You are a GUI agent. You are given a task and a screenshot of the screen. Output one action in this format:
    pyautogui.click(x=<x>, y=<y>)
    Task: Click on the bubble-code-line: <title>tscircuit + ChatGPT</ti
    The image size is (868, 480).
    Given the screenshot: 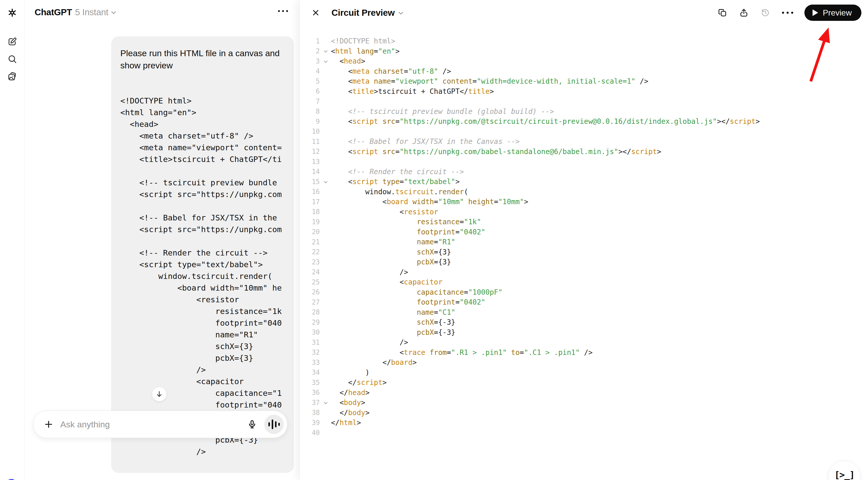 What is the action you would take?
    pyautogui.click(x=203, y=159)
    